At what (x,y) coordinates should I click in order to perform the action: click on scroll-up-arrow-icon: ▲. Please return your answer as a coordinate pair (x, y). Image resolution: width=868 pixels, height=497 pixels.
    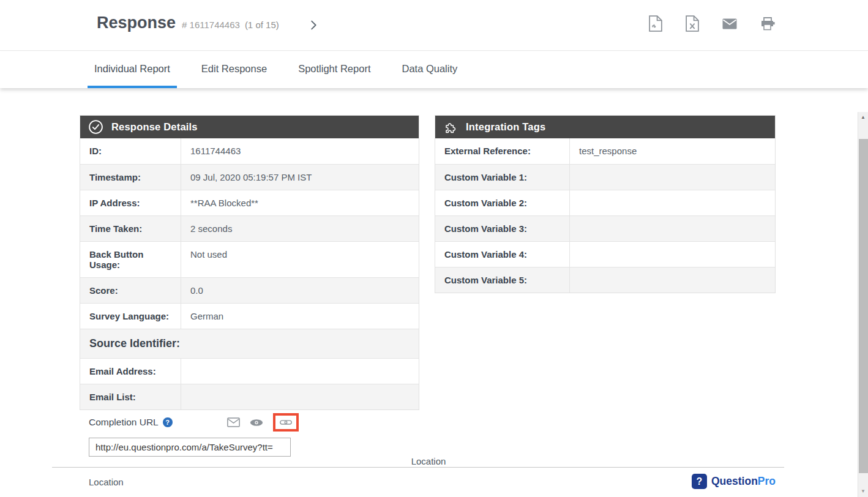
    Looking at the image, I should click on (863, 118).